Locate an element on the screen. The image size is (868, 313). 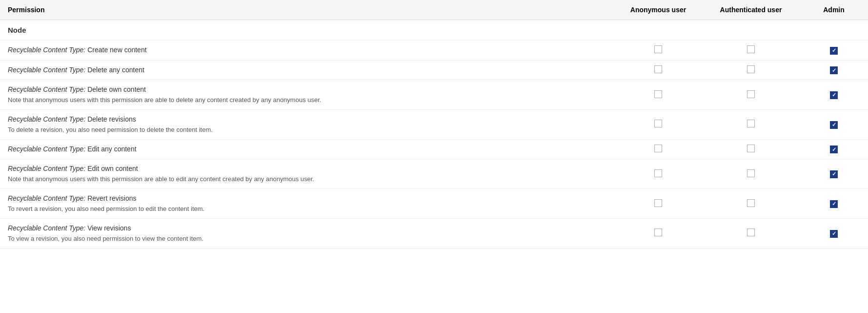
permission-main-line: Recyclable Content Type: Edit own conten… is located at coordinates (307, 169).